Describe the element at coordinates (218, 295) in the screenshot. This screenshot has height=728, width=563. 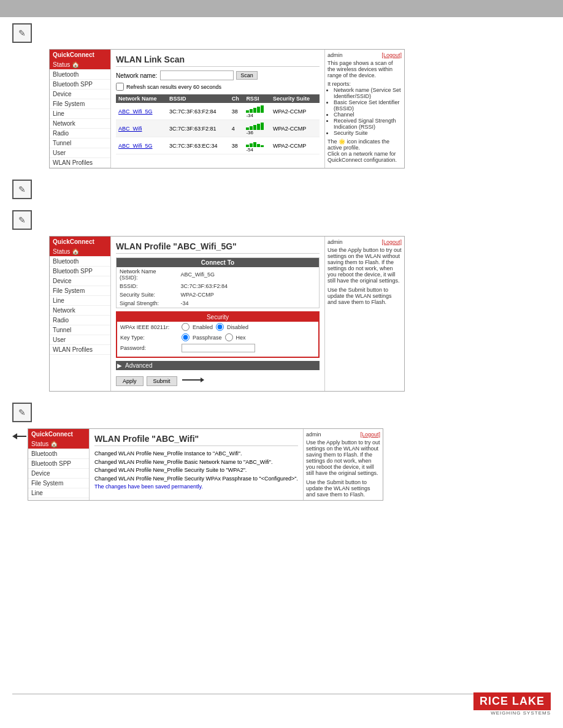
I see `field-security-row: Security Suite: WPA2-CCMP` at that location.